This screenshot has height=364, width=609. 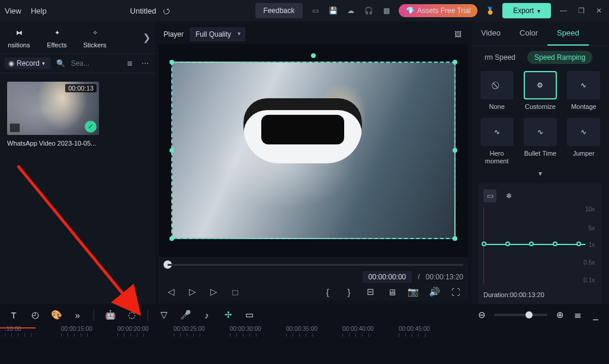 I want to click on preset-jumper: ∿Jumper, so click(x=584, y=141).